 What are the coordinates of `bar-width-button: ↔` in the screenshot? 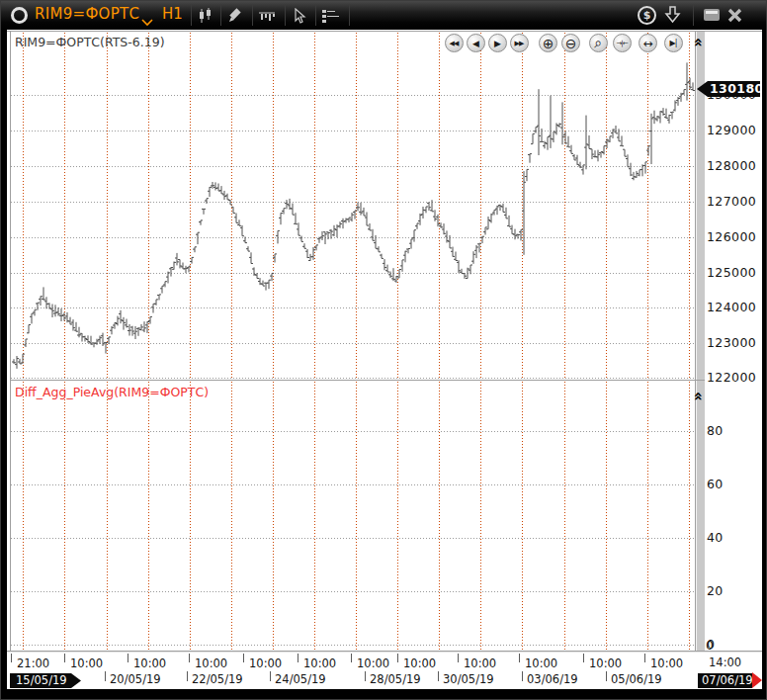 It's located at (648, 44).